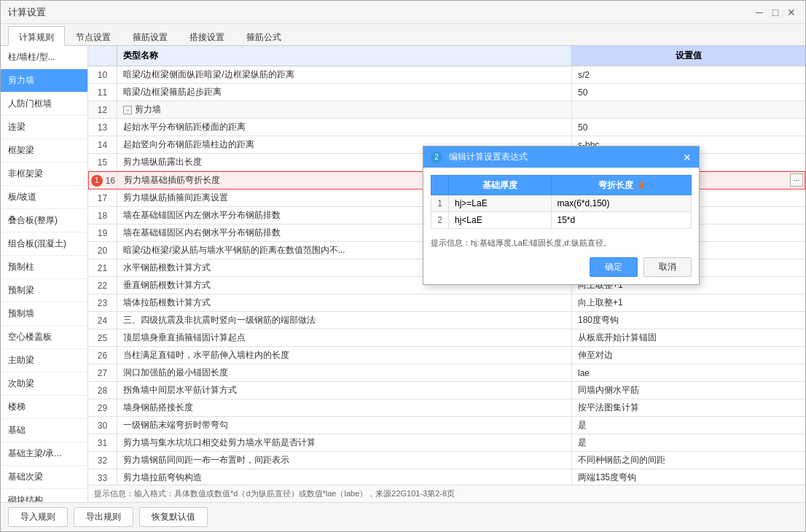 This screenshot has height=532, width=806. I want to click on table-row: 11 暗梁/边框梁箍筋起步距离 50, so click(447, 93).